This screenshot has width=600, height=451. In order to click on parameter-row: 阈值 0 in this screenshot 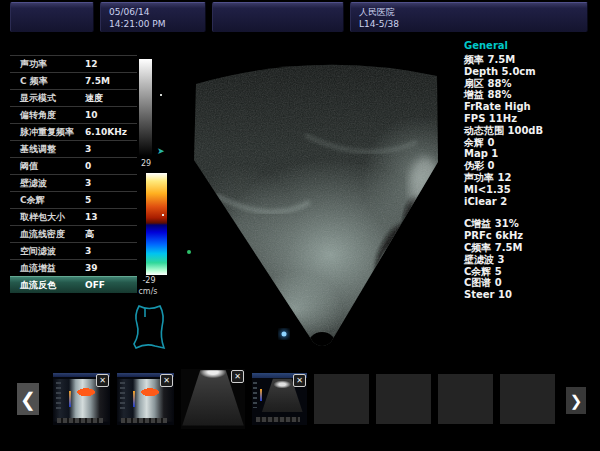, I will do `click(74, 166)`.